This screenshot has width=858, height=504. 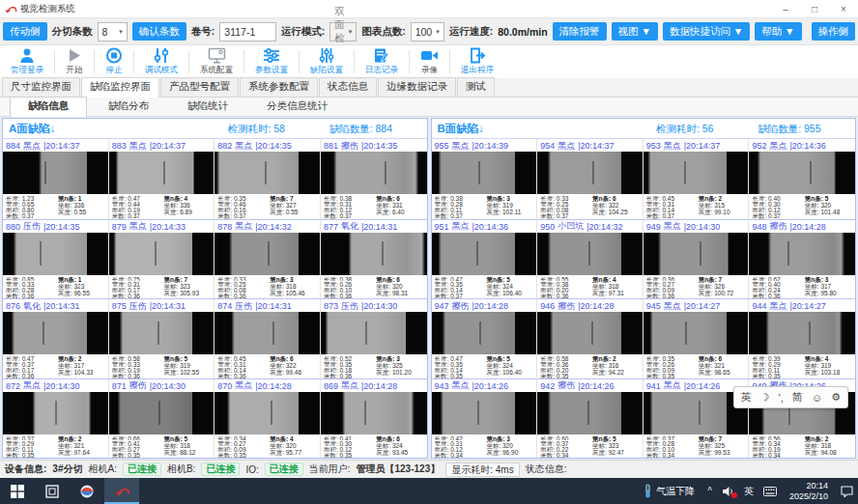 What do you see at coordinates (268, 180) in the screenshot?
I see `defect-cell: 882黑点|20:14:35长度: 0.35宽度: 0.46面积: 0.16米数…` at bounding box center [268, 180].